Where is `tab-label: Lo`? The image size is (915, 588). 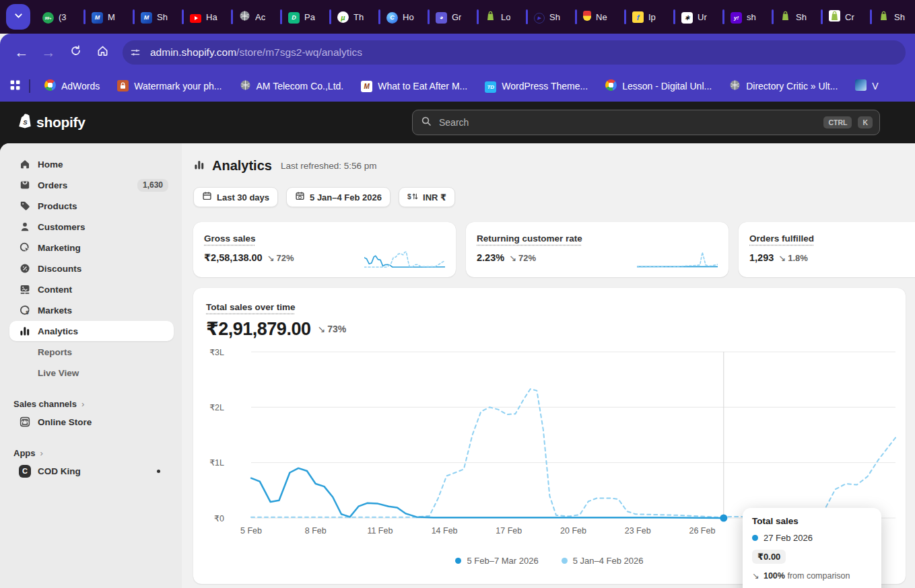
tab-label: Lo is located at coordinates (506, 17).